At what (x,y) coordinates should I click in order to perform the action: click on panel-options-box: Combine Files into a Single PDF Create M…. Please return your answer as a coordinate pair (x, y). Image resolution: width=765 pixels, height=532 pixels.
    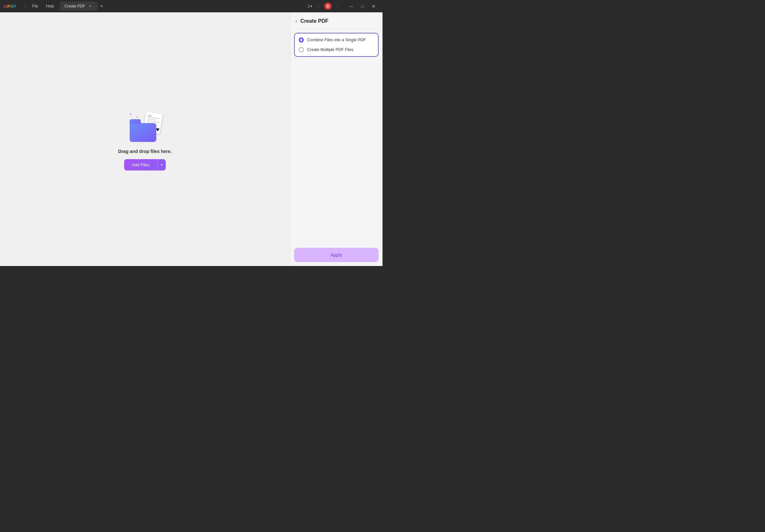
    Looking at the image, I should click on (337, 45).